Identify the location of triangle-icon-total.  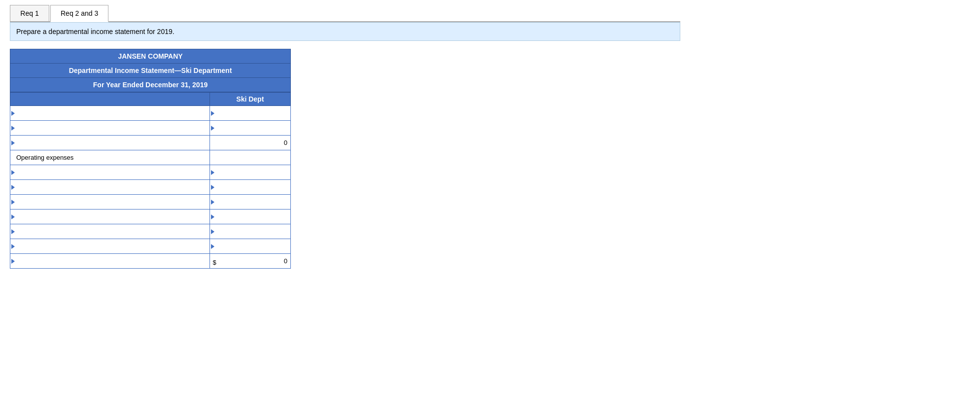
(13, 261).